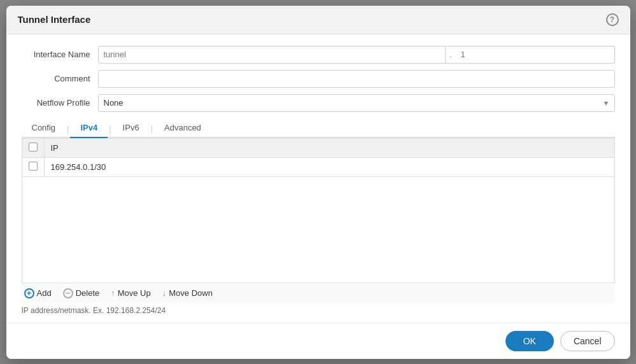 This screenshot has height=364, width=636. Describe the element at coordinates (183, 129) in the screenshot. I see `tab-advanced: Advanced` at that location.